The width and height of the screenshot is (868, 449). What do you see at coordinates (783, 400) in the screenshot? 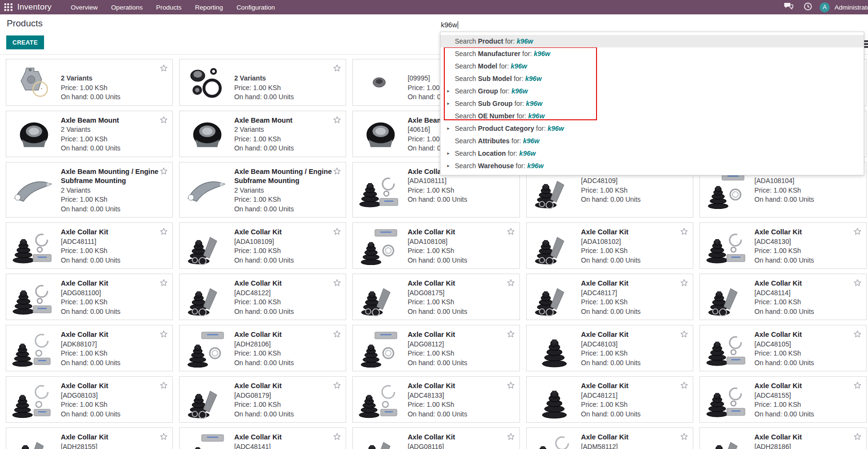
I see `product-card: Axle Collar Kit[ADC48155]Price: 1.00 KSh…` at bounding box center [783, 400].